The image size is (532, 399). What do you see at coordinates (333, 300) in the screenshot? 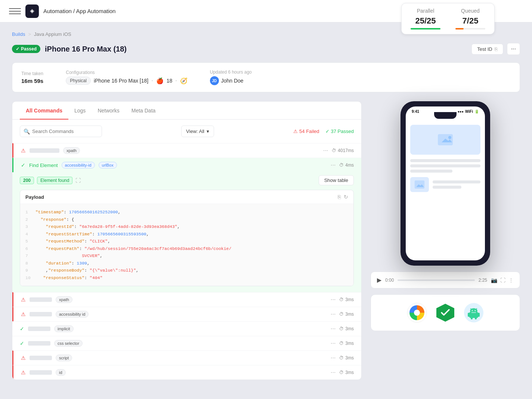
I see `cmd-more-3: ···` at bounding box center [333, 300].